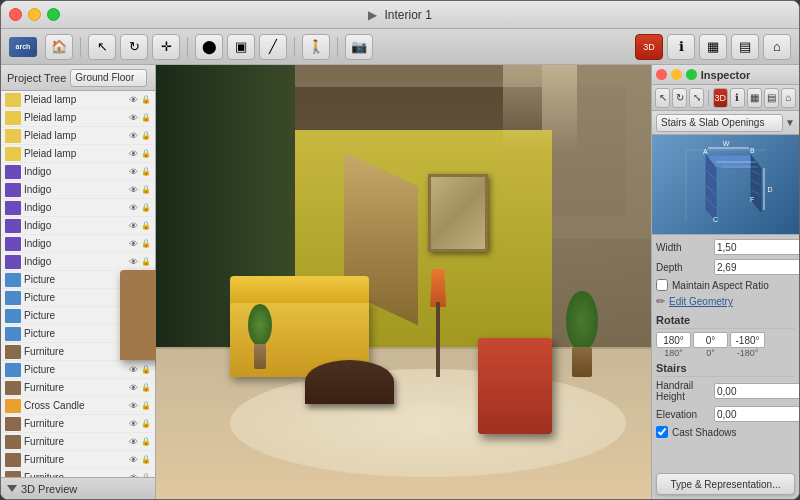  I want to click on toolbar-btn-select: ↖, so click(102, 47).